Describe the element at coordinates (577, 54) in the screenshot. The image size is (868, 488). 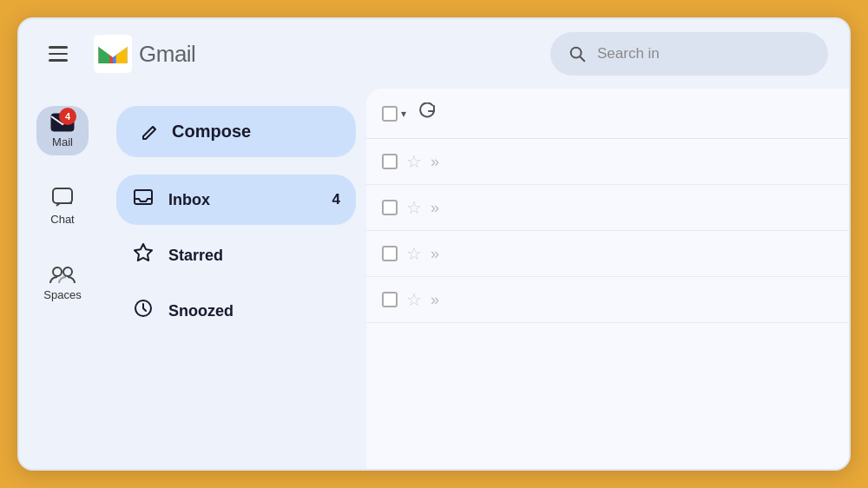
I see `search-icon` at that location.